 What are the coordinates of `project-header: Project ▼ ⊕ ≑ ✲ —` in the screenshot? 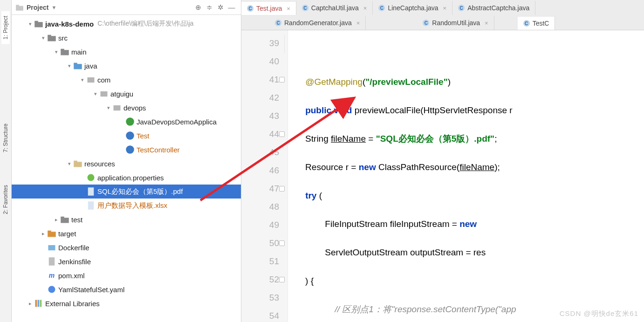 It's located at (126, 7).